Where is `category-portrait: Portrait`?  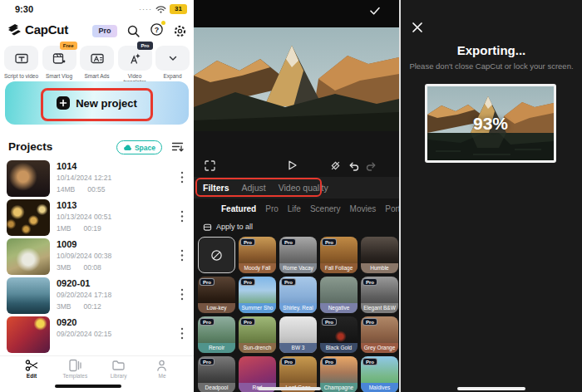
category-portrait: Portrait is located at coordinates (392, 209).